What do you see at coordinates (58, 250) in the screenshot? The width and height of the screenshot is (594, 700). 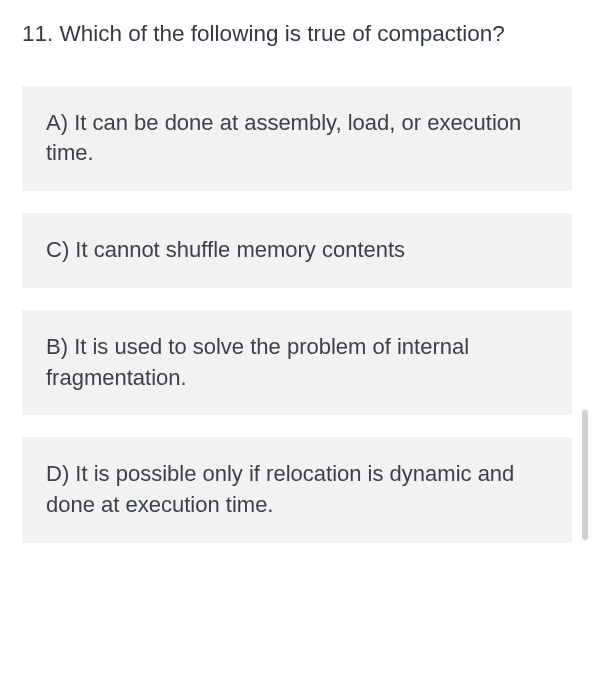 I see `option-label: C)` at bounding box center [58, 250].